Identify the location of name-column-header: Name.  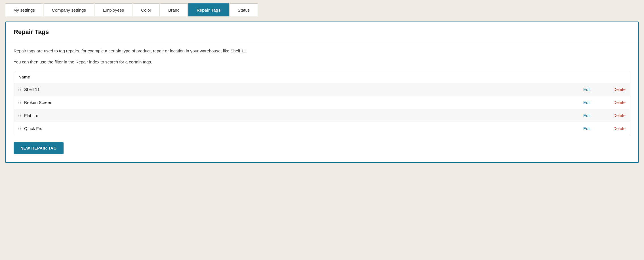
(24, 77).